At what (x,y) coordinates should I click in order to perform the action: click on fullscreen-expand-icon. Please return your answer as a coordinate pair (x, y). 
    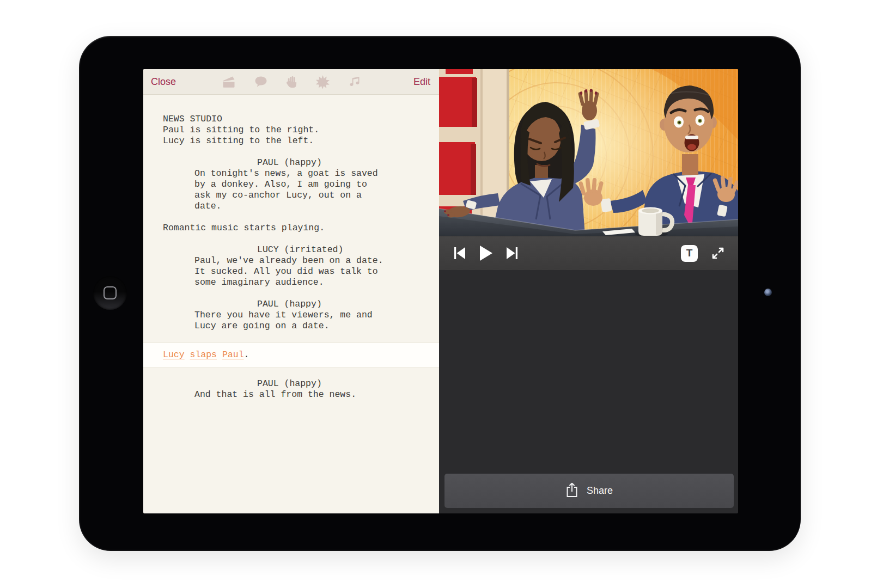
    Looking at the image, I should click on (718, 253).